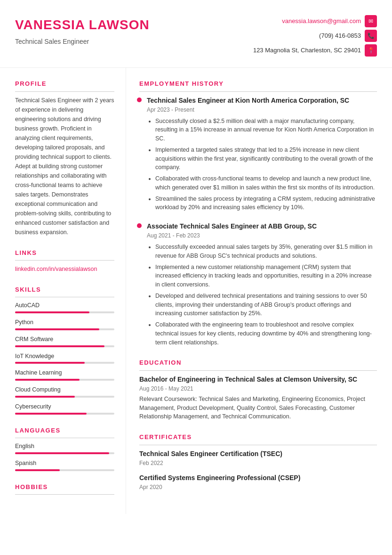 The width and height of the screenshot is (392, 555). I want to click on education-list: Bachelor of Engineering in Technical Sal…, so click(258, 398).